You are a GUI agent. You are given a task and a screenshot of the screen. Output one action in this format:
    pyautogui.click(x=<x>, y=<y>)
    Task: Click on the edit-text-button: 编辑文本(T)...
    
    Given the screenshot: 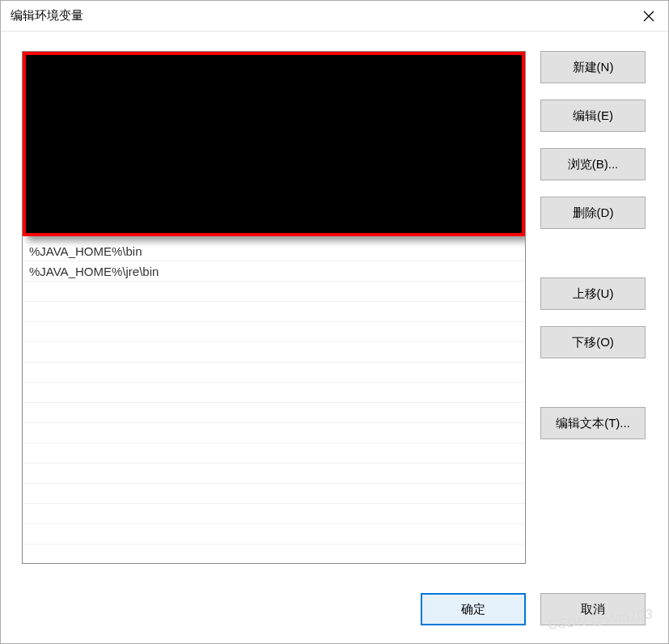 What is the action you would take?
    pyautogui.click(x=593, y=423)
    